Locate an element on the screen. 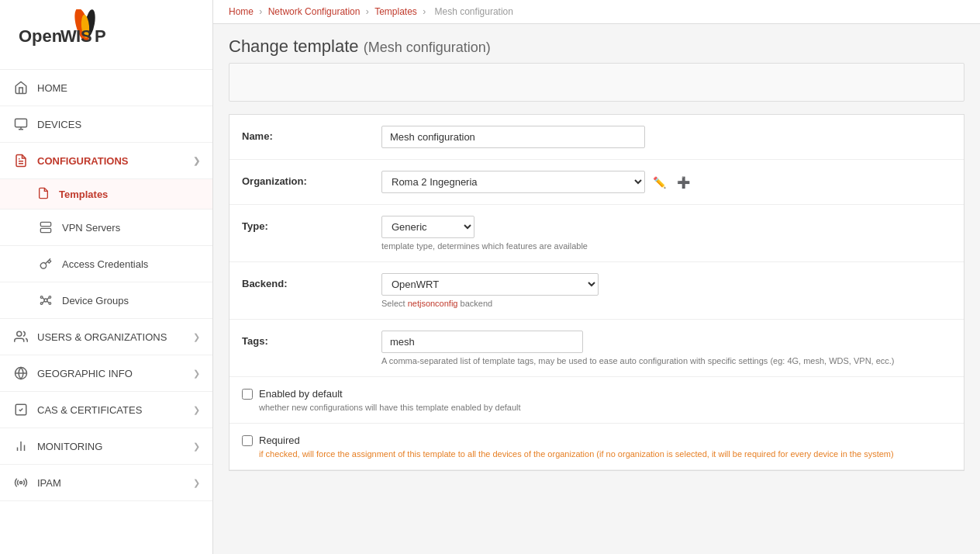 This screenshot has width=980, height=554. sidebar-item-access-creds-label: Access Credentials is located at coordinates (131, 264).